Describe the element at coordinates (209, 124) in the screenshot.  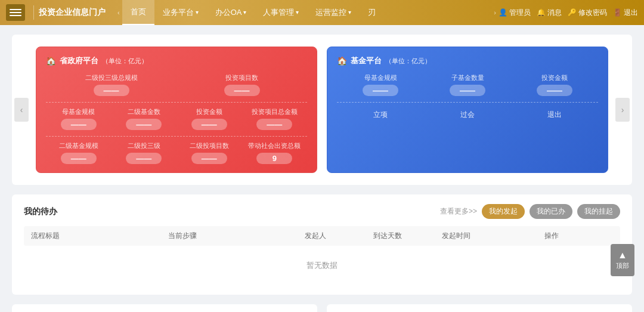
I see `red-stat-mid-2-value: ——` at that location.